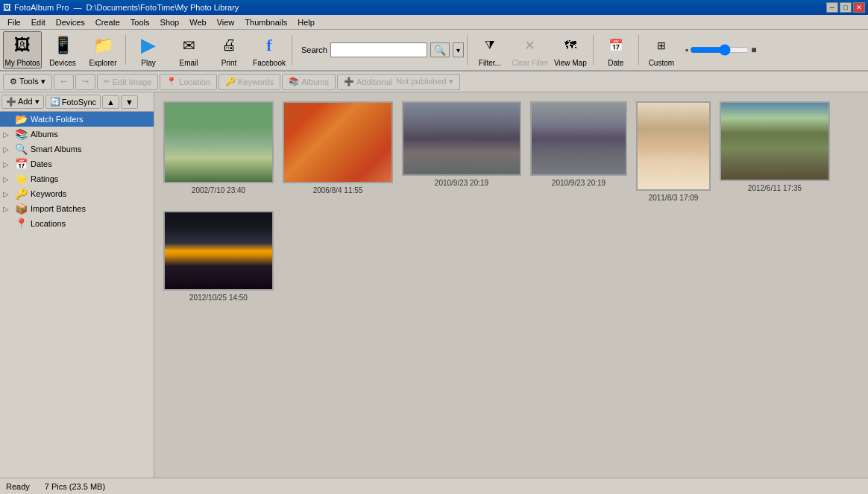  What do you see at coordinates (77, 164) in the screenshot?
I see `sidebar-item-dates: ▷ 📅 Dates` at bounding box center [77, 164].